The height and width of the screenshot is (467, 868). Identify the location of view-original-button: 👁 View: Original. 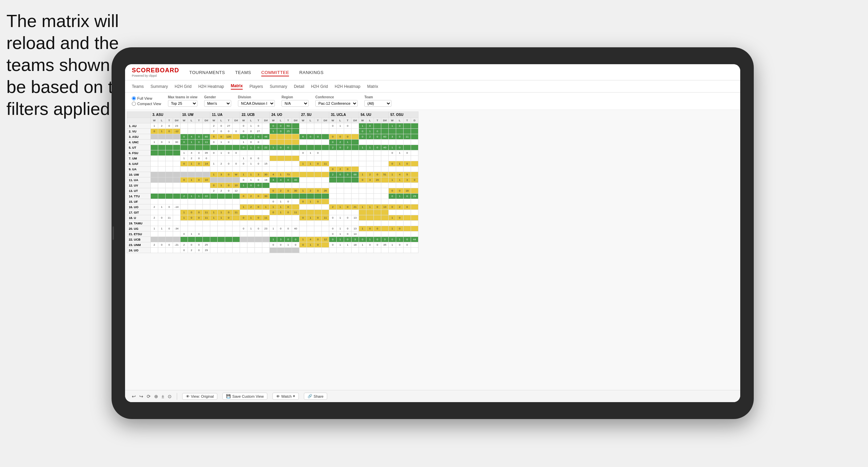
(200, 396).